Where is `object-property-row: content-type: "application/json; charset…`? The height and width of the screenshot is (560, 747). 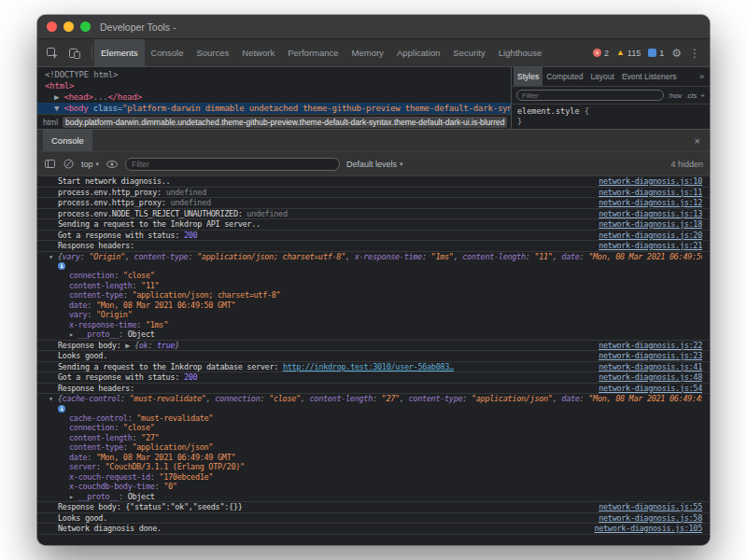
object-property-row: content-type: "application/json; charset… is located at coordinates (374, 295).